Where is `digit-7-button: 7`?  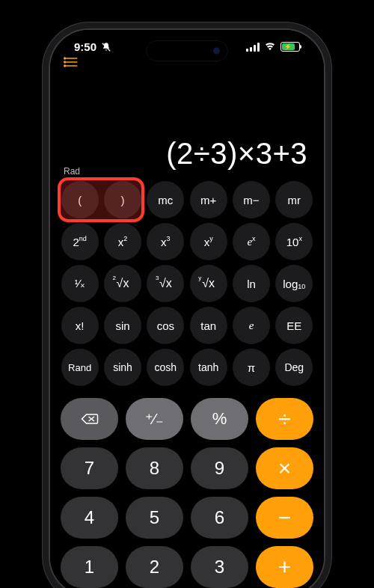 digit-7-button: 7 is located at coordinates (90, 468).